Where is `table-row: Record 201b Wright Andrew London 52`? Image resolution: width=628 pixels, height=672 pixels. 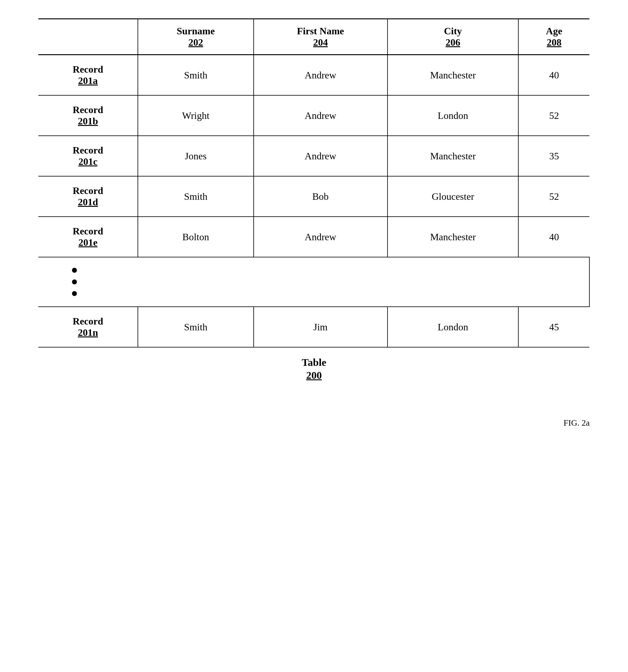
table-row: Record 201b Wright Andrew London 52 is located at coordinates (314, 116).